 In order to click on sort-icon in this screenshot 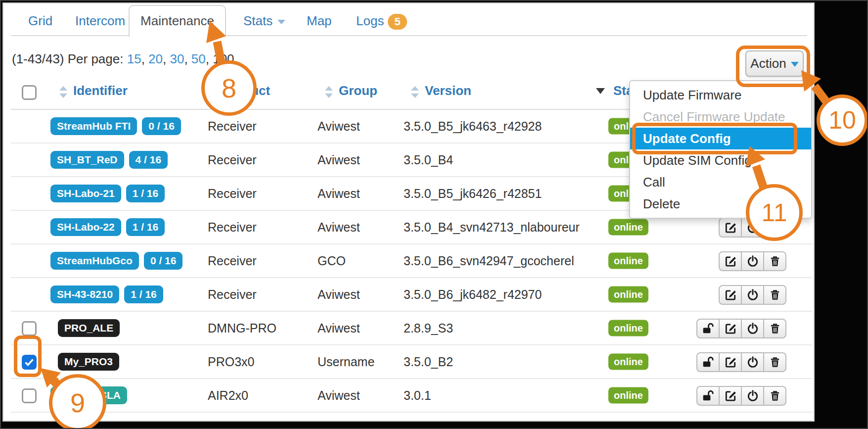, I will do `click(63, 93)`.